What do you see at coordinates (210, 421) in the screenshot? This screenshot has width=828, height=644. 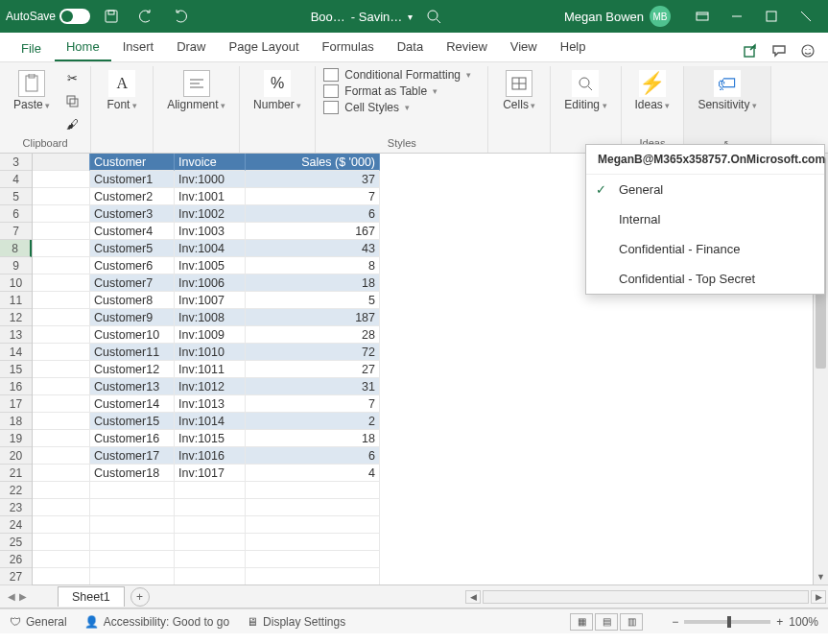 I see `cell: Inv:1014` at bounding box center [210, 421].